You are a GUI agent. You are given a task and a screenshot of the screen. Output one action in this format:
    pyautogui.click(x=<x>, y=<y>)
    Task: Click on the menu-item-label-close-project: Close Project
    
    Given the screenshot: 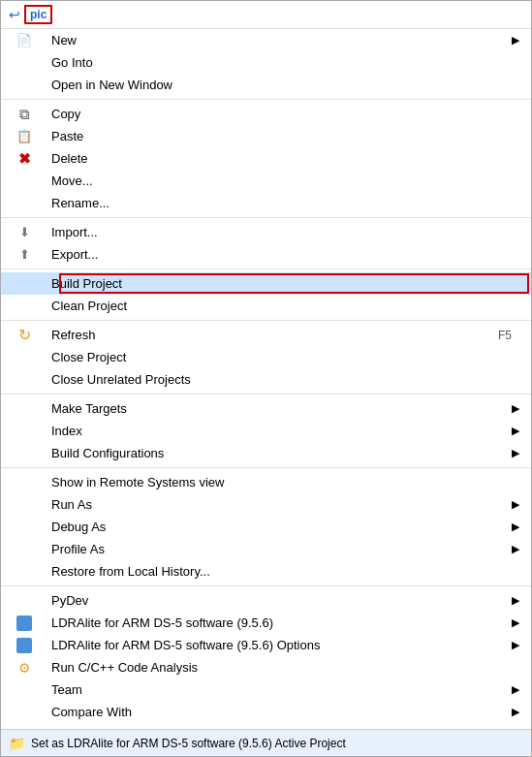 What is the action you would take?
    pyautogui.click(x=89, y=357)
    